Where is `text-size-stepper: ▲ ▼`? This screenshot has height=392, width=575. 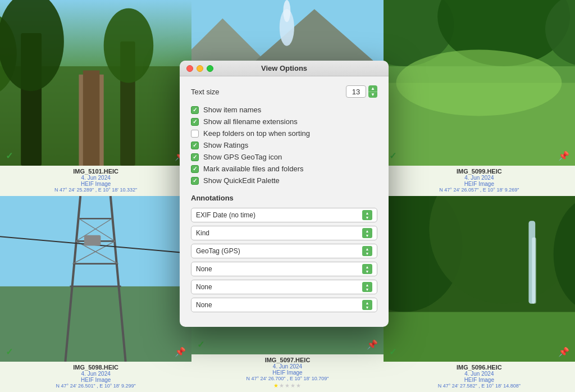
text-size-stepper: ▲ ▼ is located at coordinates (373, 92).